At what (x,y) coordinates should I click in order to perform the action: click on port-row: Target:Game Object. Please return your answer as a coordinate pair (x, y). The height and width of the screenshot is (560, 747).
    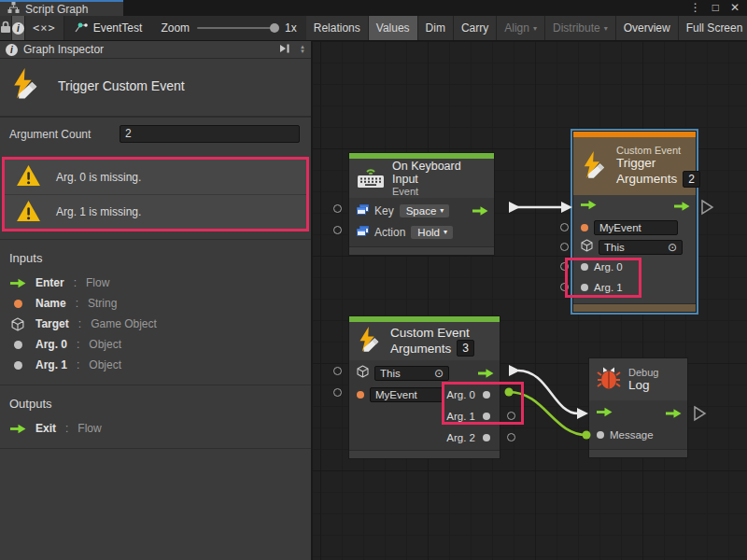
    Looking at the image, I should click on (155, 324).